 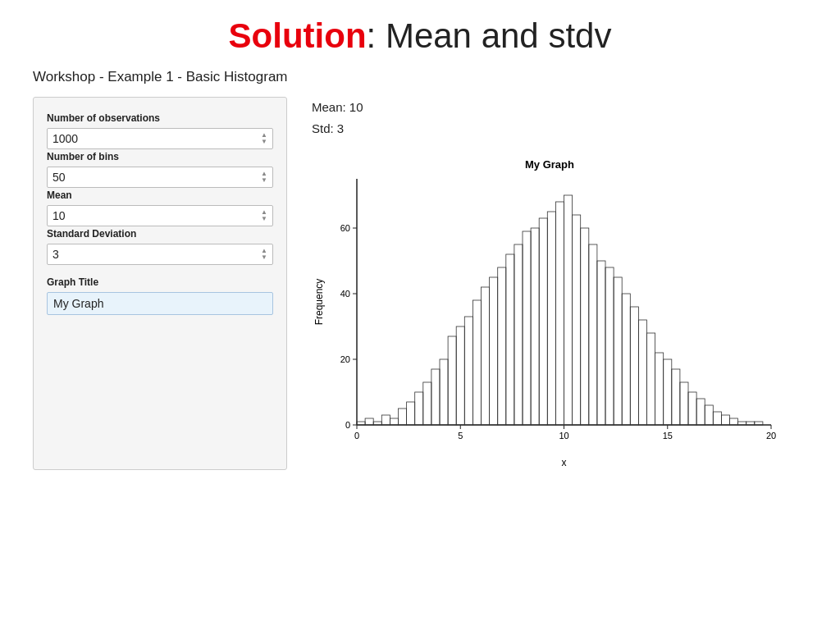 I want to click on subtitle: Workshop - Example 1 - Basic Histogram, so click(x=420, y=77).